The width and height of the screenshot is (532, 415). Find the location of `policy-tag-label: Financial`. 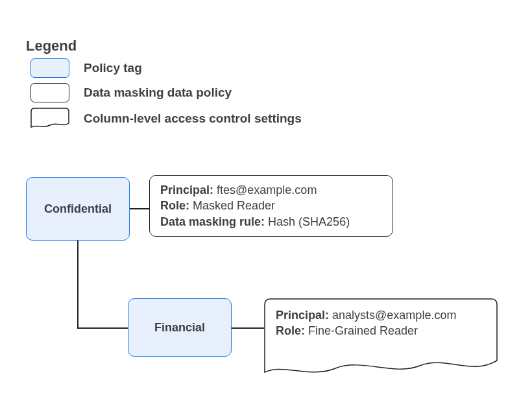

policy-tag-label: Financial is located at coordinates (180, 328).